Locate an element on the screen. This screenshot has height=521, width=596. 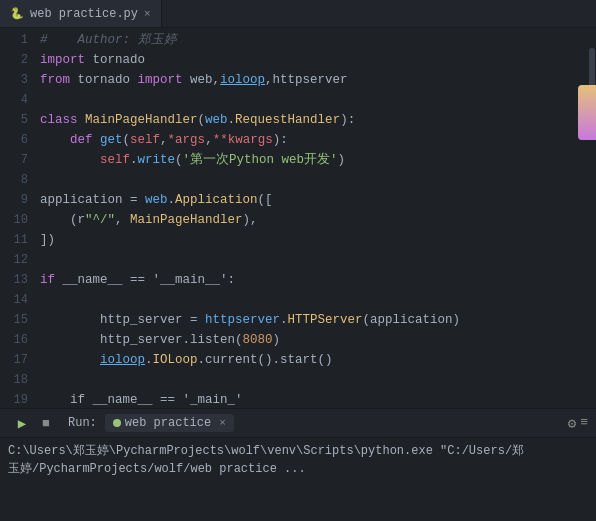
code-line-3: from tornado import web,ioloop,httpserve… is located at coordinates (318, 80).